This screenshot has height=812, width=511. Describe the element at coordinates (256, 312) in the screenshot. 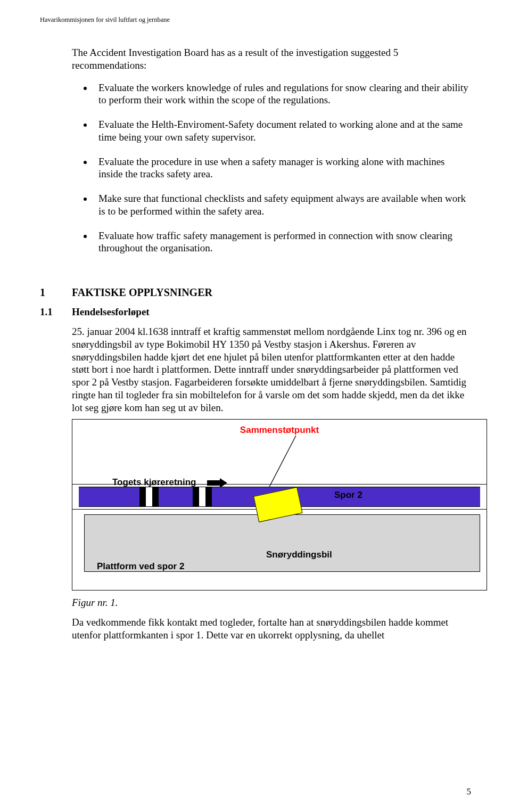

I see `subsection-heading: 1.1 Hendelsesforløpet` at that location.